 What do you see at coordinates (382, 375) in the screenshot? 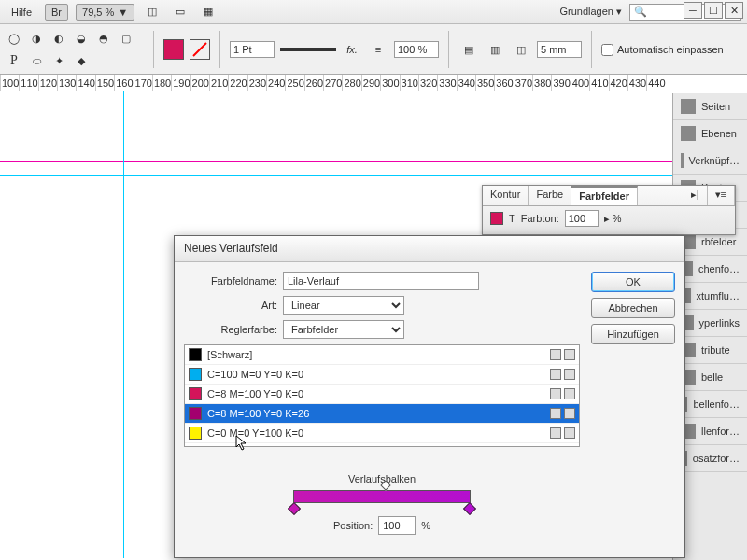
I see `swatch-row: C=100 M=0 Y=0 K=0` at bounding box center [382, 375].